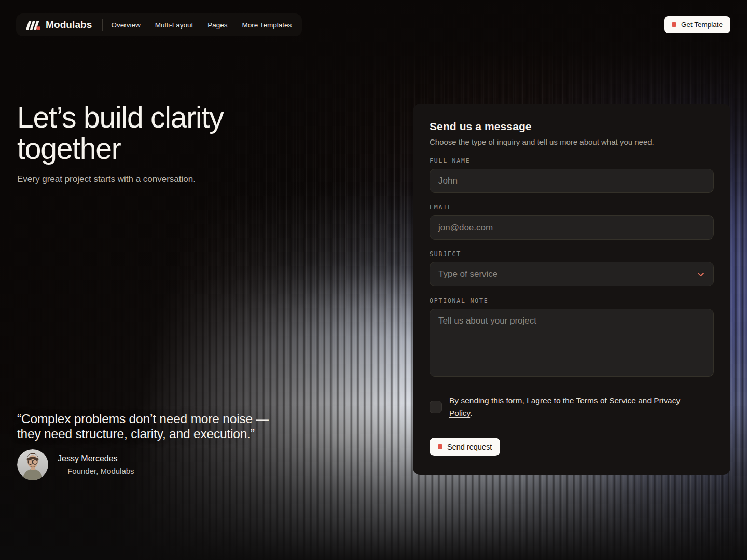  Describe the element at coordinates (572, 338) in the screenshot. I see `note-field-group: OPTIONAL NOTE` at that location.